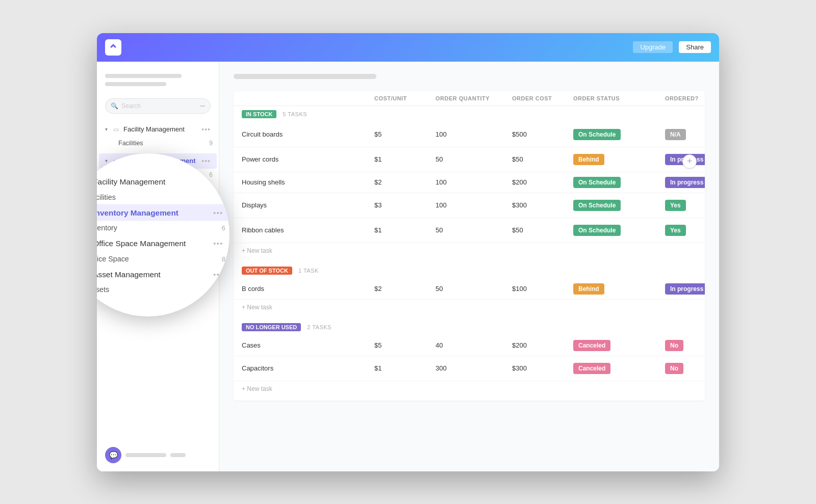 This screenshot has height=504, width=816. What do you see at coordinates (469, 369) in the screenshot?
I see `table-row: Capacitors $1 300 $300 Canceled No 5/9/1…` at bounding box center [469, 369].